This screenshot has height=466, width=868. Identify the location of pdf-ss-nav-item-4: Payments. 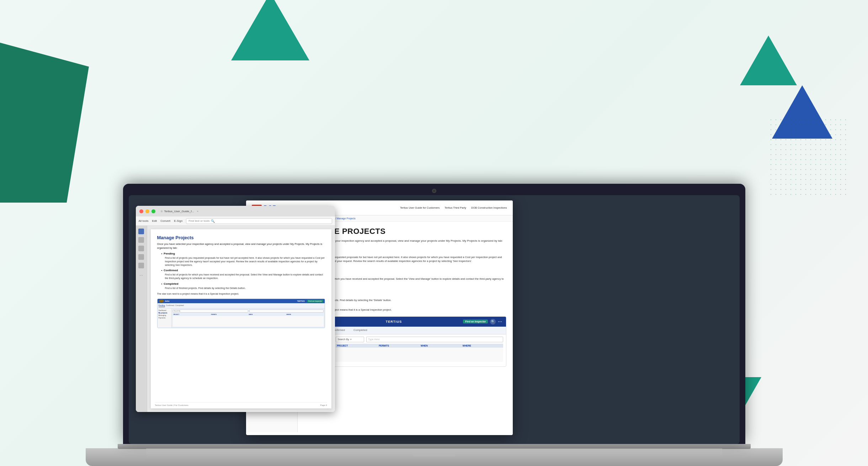
(164, 318).